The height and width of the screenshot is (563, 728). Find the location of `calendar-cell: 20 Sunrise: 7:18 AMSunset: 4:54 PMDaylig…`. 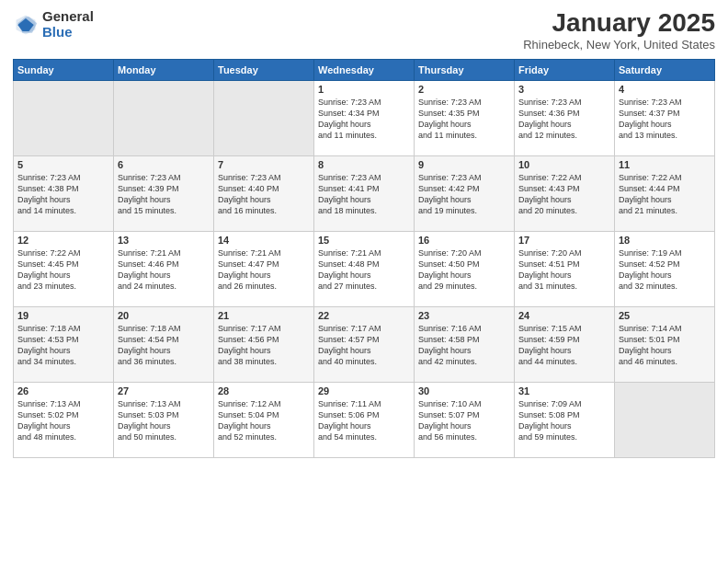

calendar-cell: 20 Sunrise: 7:18 AMSunset: 4:54 PMDaylig… is located at coordinates (164, 344).